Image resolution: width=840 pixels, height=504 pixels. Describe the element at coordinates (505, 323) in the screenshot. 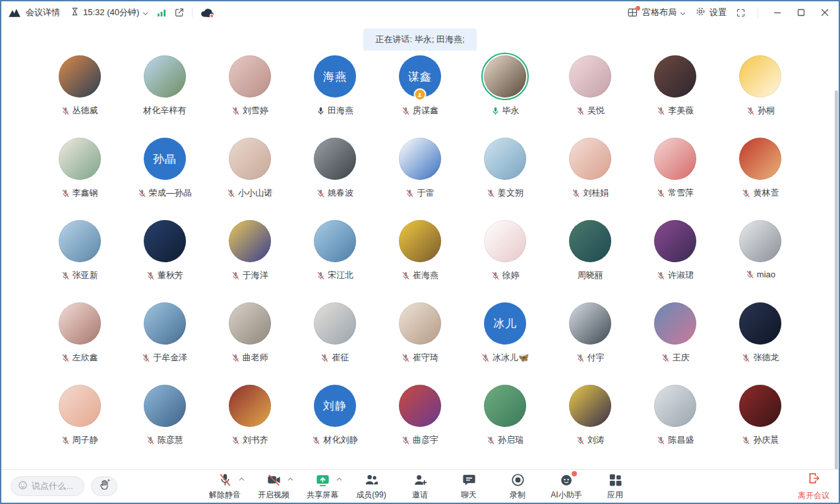

I see `participant-avatar: 冰儿` at that location.